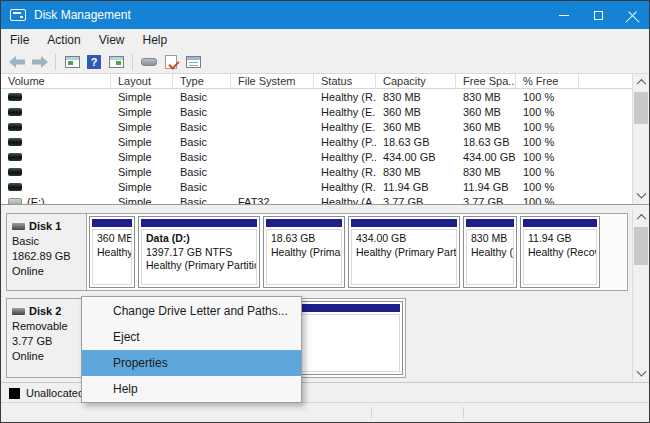 The image size is (650, 423). I want to click on column-header-capacity: Capacity, so click(416, 81).